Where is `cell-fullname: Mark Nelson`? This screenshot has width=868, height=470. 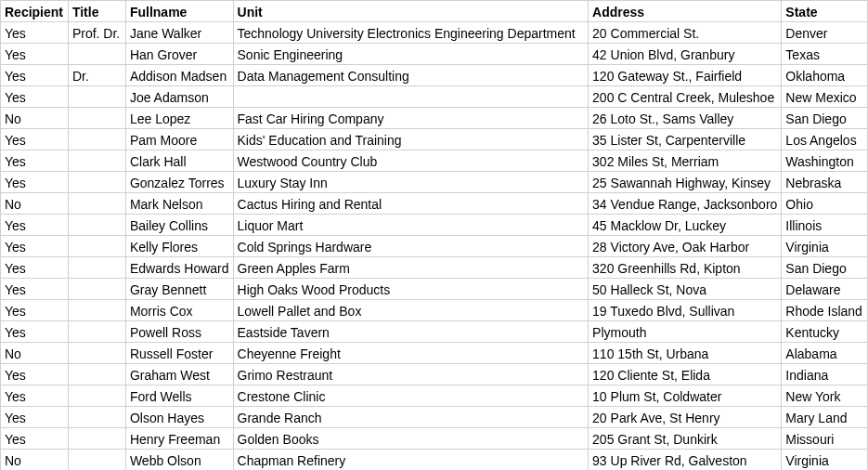
cell-fullname: Mark Nelson is located at coordinates (179, 204).